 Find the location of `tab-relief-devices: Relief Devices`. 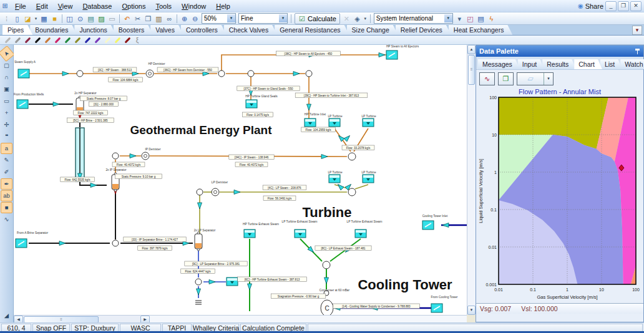

tab-relief-devices: Relief Devices is located at coordinates (423, 30).